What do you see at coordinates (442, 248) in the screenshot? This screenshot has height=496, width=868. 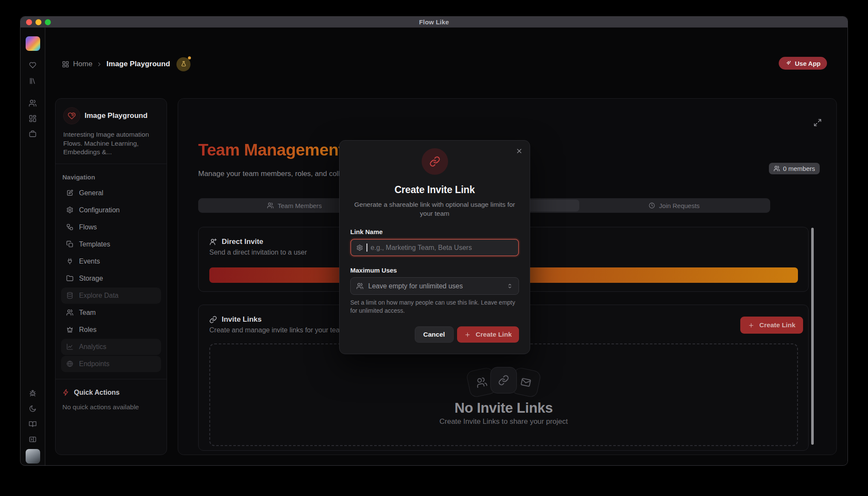 I see `link-name-field` at bounding box center [442, 248].